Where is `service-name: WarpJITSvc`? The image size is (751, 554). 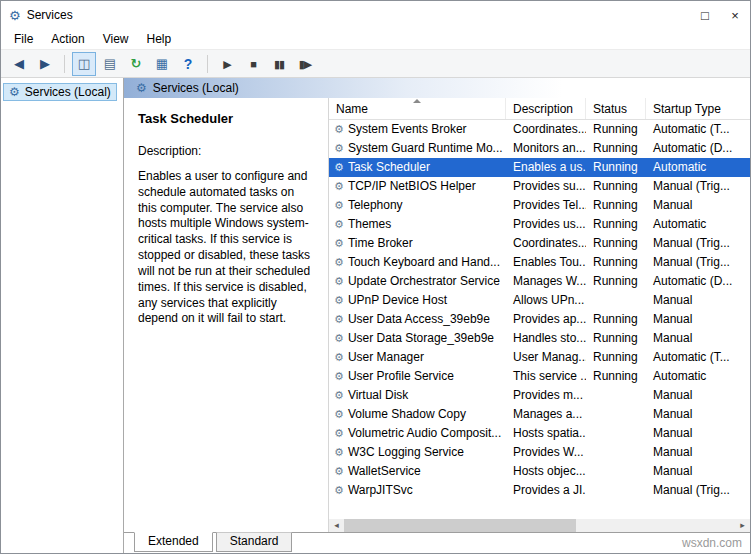 service-name: WarpJITSvc is located at coordinates (380, 490).